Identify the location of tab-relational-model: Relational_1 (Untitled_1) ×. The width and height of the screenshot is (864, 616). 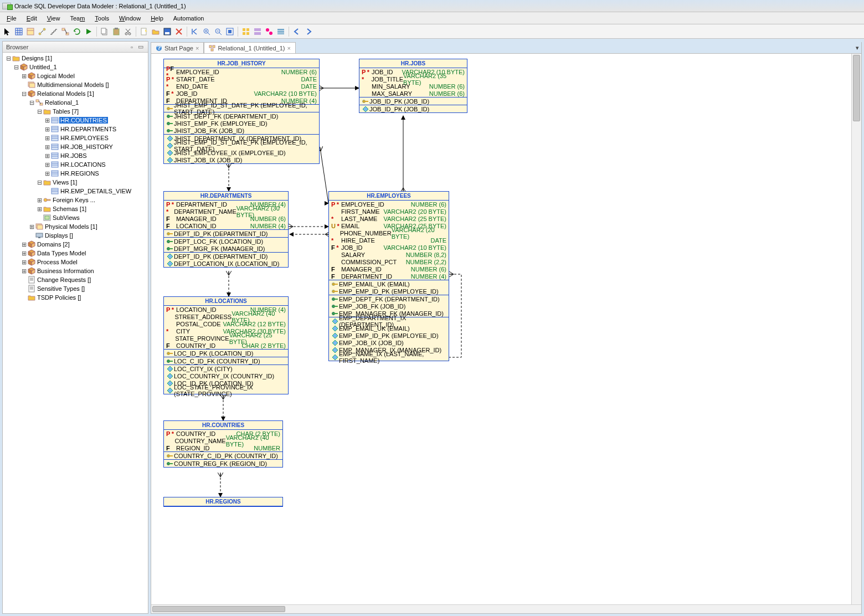
(250, 48).